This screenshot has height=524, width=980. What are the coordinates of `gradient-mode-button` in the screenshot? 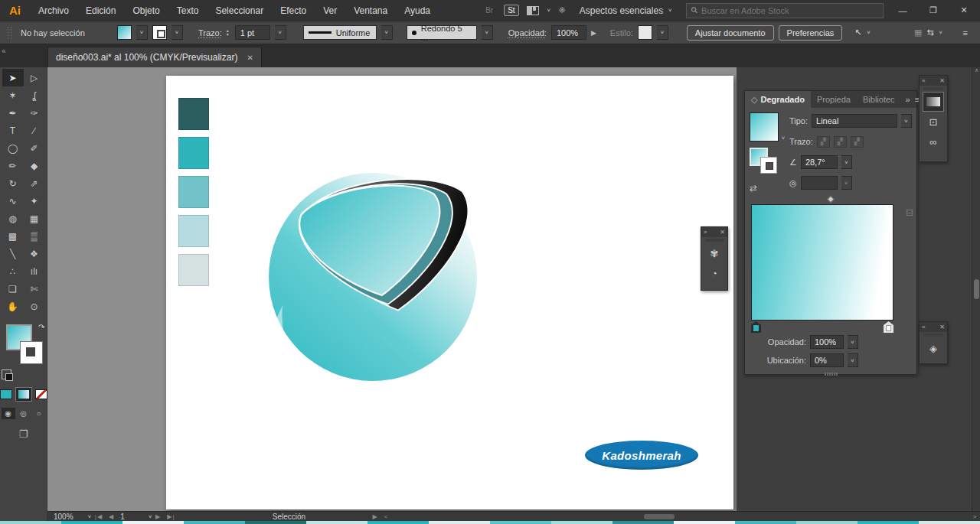 It's located at (24, 395).